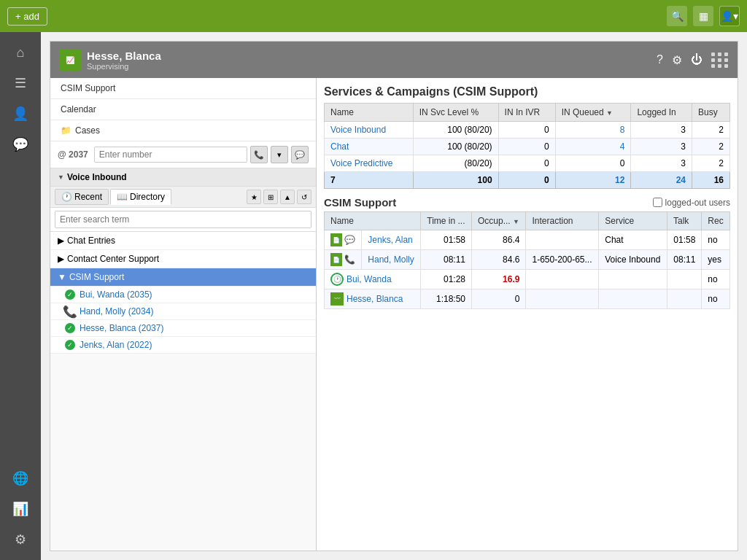 The width and height of the screenshot is (747, 560). Describe the element at coordinates (259, 155) in the screenshot. I see `dial-phone-btn: 📞` at that location.